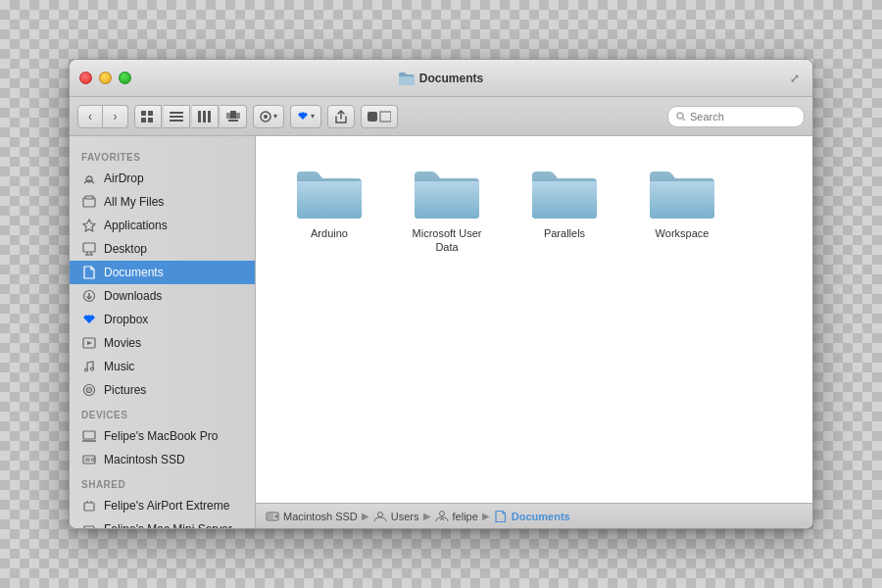  I want to click on sidebar-item-applications: Applications, so click(163, 225).